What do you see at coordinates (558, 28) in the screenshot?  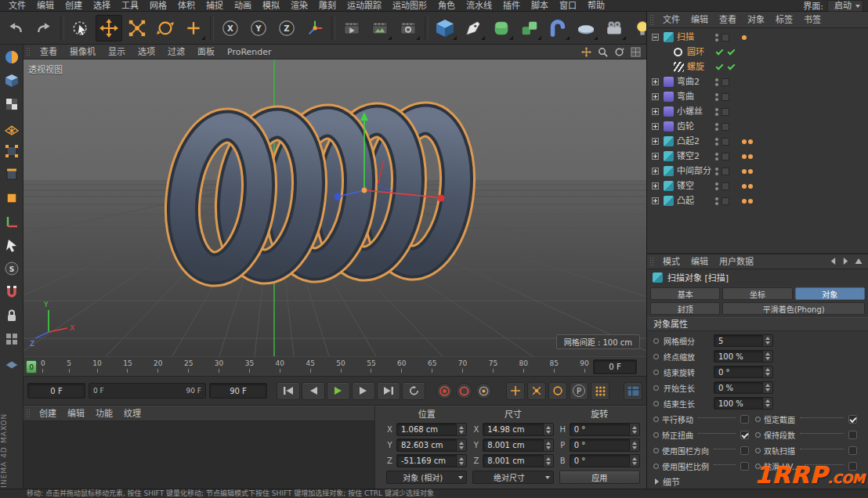 I see `deformer-button` at bounding box center [558, 28].